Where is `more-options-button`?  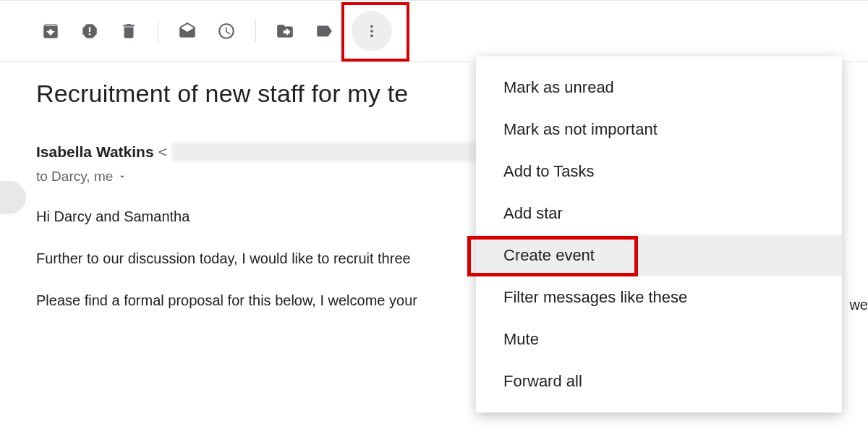 more-options-button is located at coordinates (372, 31).